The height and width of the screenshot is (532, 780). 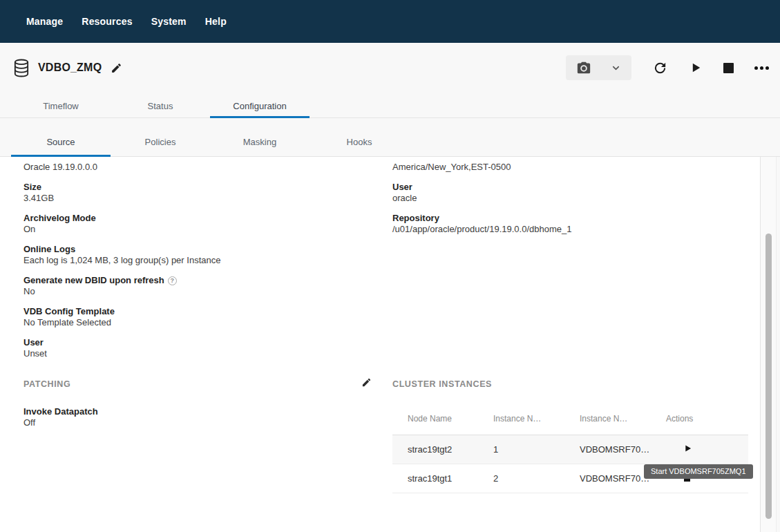 I want to click on field-value: 3.41GB, so click(x=196, y=198).